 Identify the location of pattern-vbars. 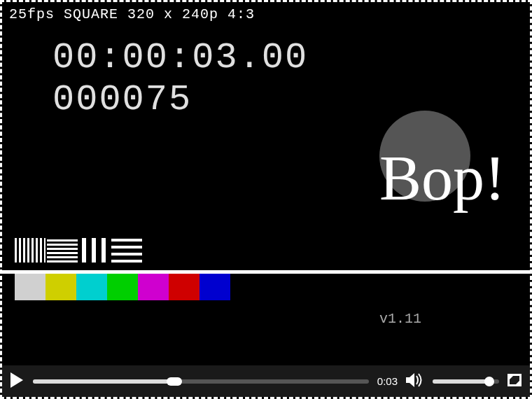
(94, 251).